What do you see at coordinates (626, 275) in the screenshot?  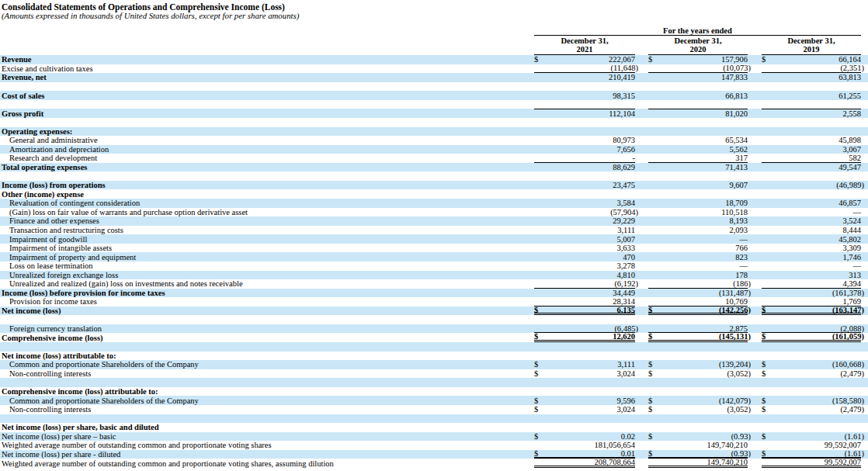 I see `cell-value: 4,810` at bounding box center [626, 275].